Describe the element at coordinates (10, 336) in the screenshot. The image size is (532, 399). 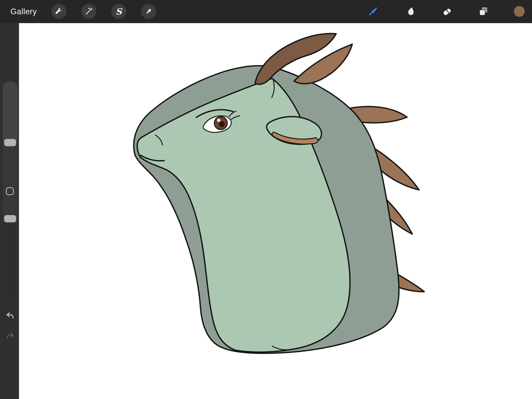
I see `redo-icon` at that location.